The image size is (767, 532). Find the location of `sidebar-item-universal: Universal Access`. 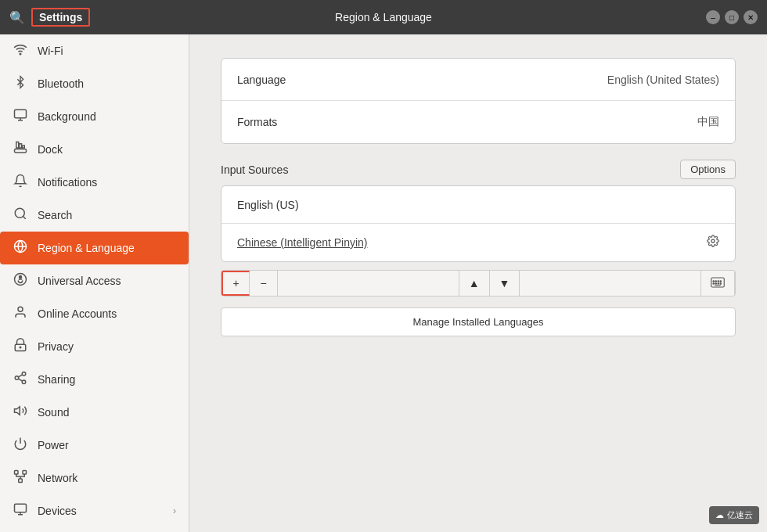

sidebar-item-universal: Universal Access is located at coordinates (94, 281).